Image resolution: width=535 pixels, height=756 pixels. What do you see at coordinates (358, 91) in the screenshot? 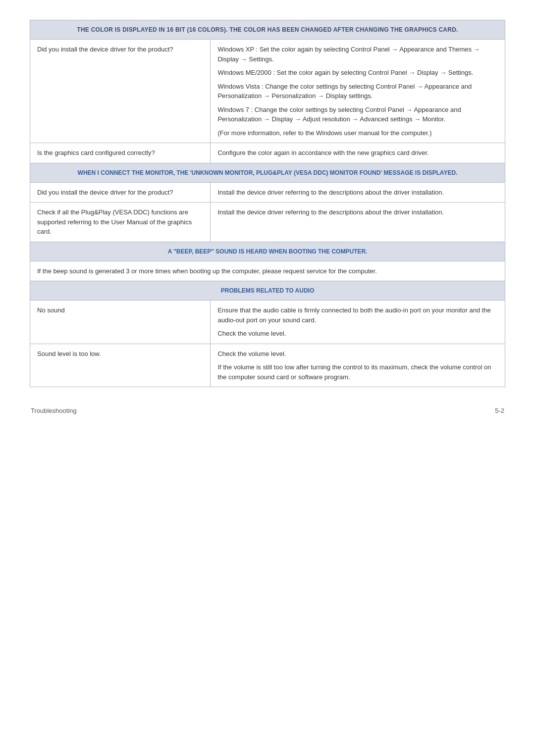
I see `color-row-1-right-p3: Windows Vista : Change the color setting…` at bounding box center [358, 91].